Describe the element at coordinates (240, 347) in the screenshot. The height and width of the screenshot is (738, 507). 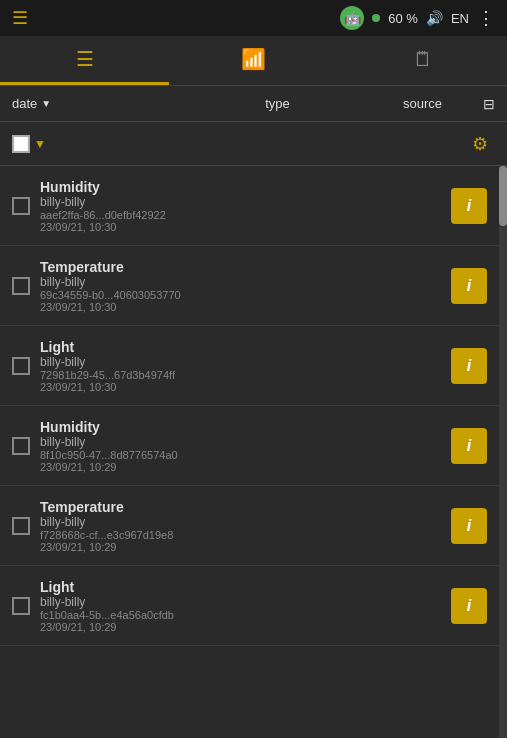
I see `item-title-2: Light` at that location.